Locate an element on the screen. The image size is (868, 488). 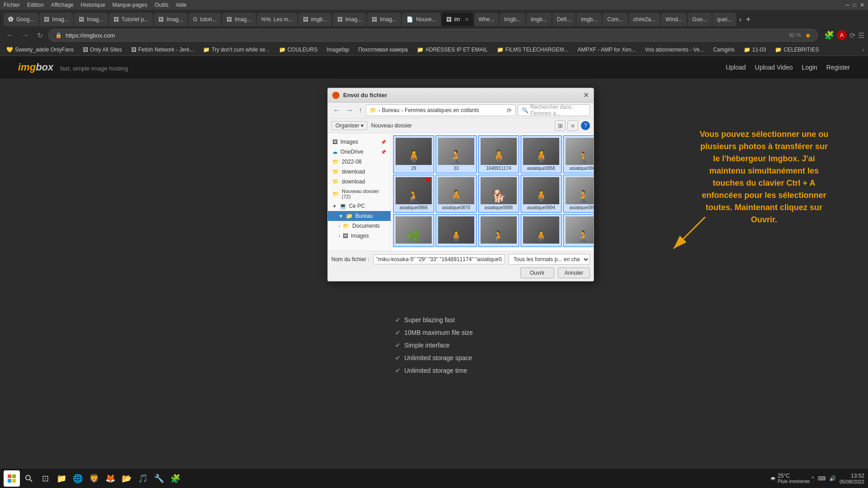
view-large-icon-button: ⊞ is located at coordinates (560, 126).